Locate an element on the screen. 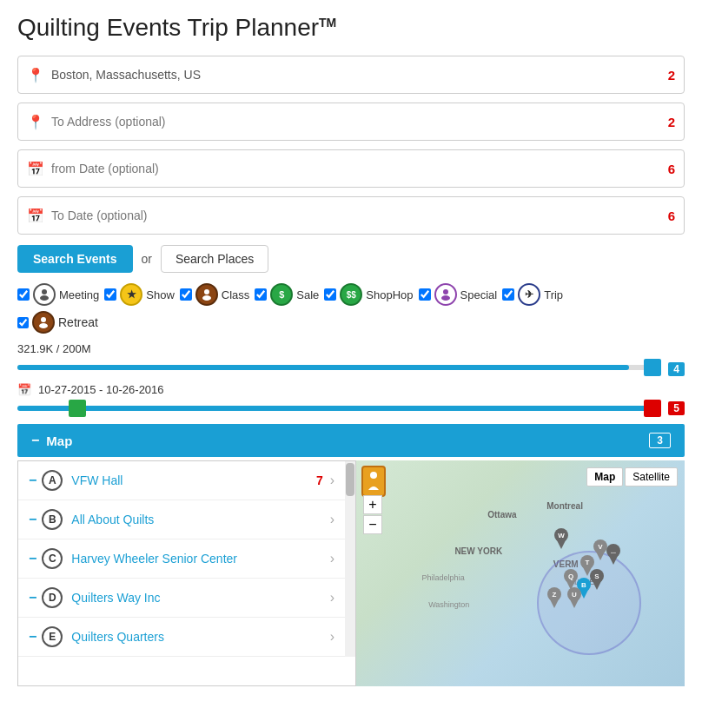 This screenshot has height=728, width=702. item-badge-b: B is located at coordinates (52, 520).